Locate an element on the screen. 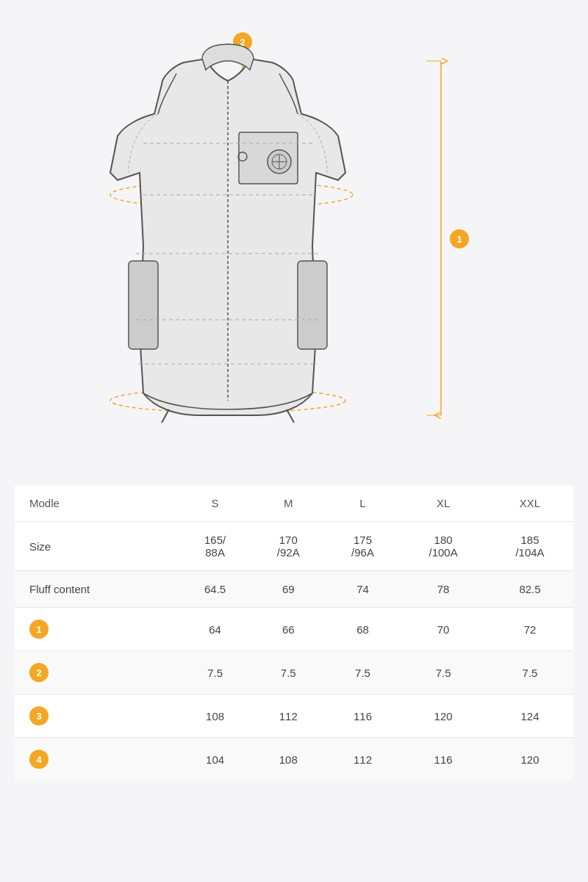  row-label-cell: 3 is located at coordinates (97, 716).